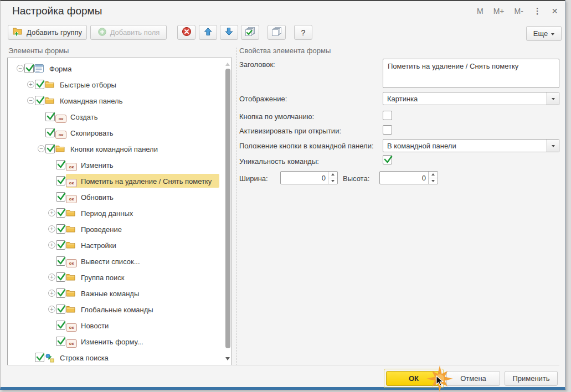 The height and width of the screenshot is (392, 571). Describe the element at coordinates (120, 180) in the screenshot. I see `tree-item: окПометить на удаление / Снять пометку` at that location.